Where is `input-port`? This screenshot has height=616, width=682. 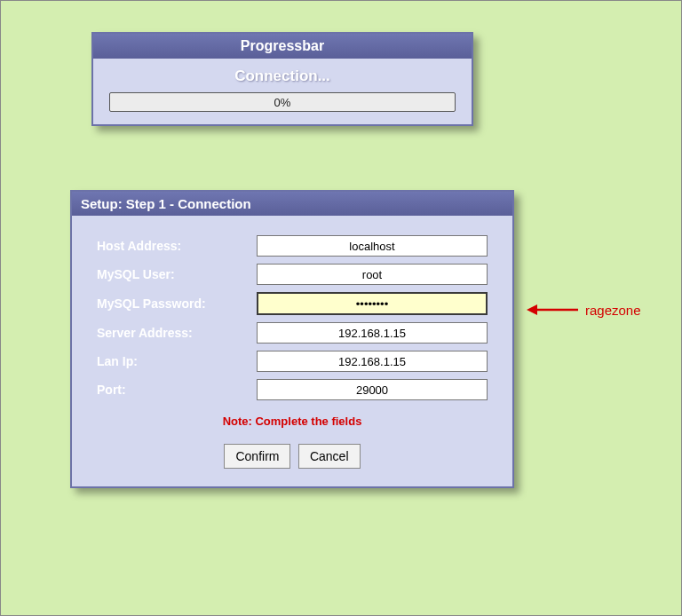
input-port is located at coordinates (372, 390).